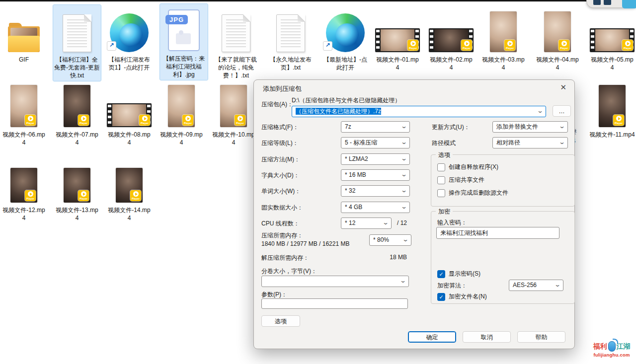 Image resolution: width=636 pixels, height=364 pixels. Describe the element at coordinates (77, 215) in the screenshot. I see `icon-label: 视频文件-13.mp4` at that location.